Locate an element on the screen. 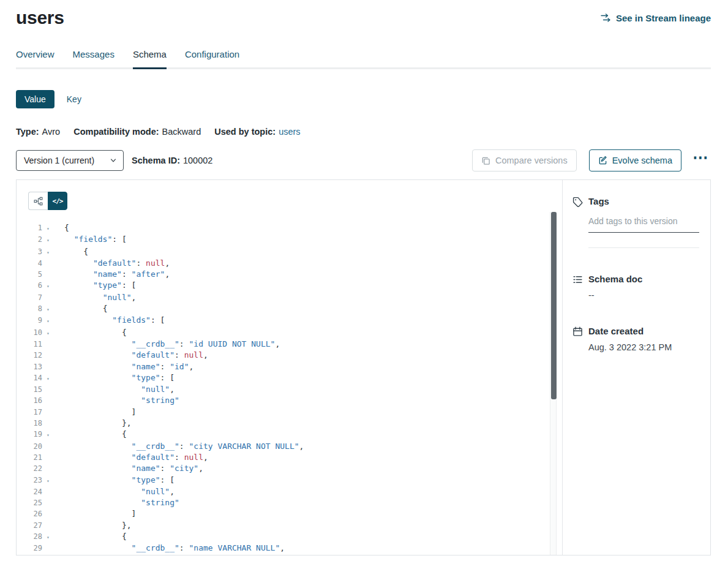  version-select: Version 1 (current) is located at coordinates (70, 160).